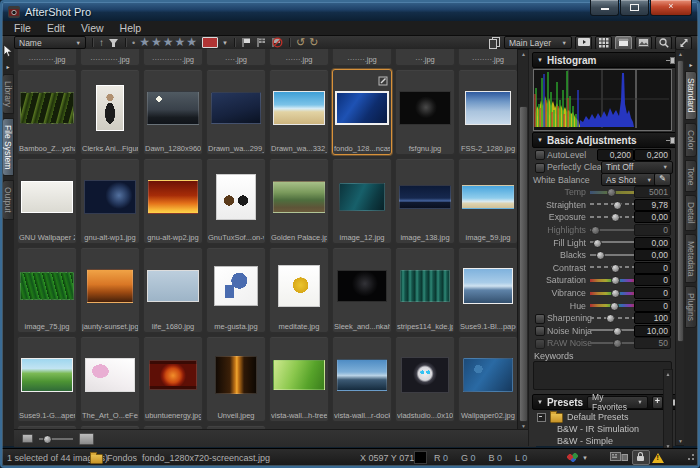 The image size is (700, 468). Describe the element at coordinates (210, 42) in the screenshot. I see `color-label-swatch` at that location.